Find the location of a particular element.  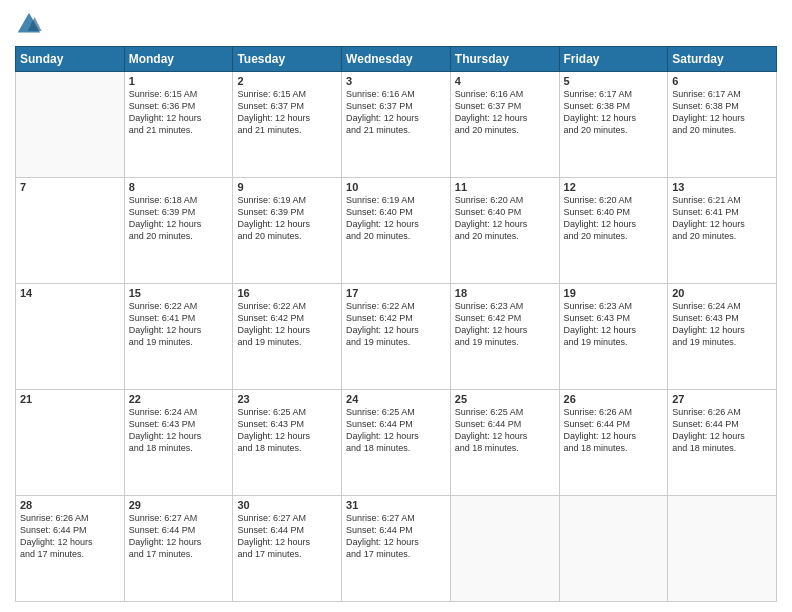

calendar-cell: 15Sunrise: 6:22 AM Sunset: 6:41 PM Dayli… is located at coordinates (178, 337).